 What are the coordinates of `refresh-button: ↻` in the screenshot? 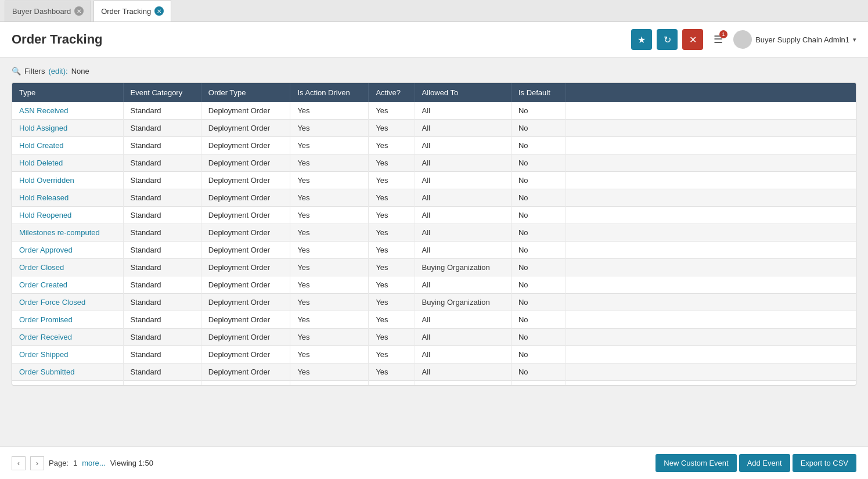 It's located at (667, 39).